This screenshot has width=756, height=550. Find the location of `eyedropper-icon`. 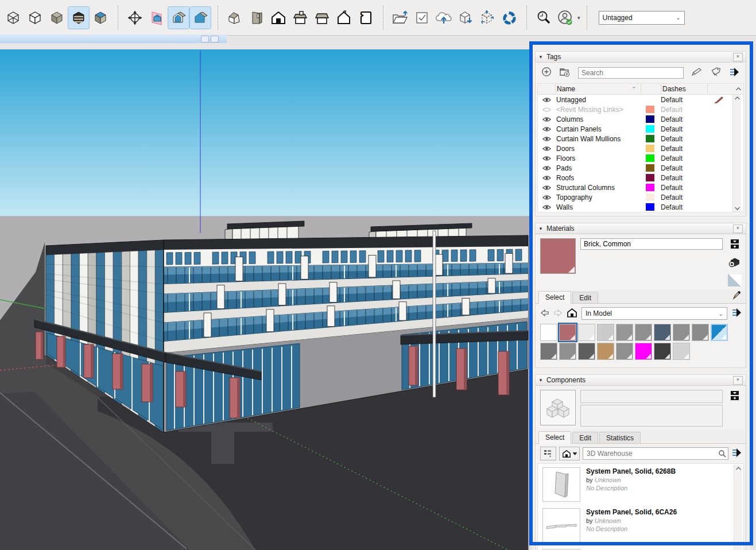

eyedropper-icon is located at coordinates (737, 296).